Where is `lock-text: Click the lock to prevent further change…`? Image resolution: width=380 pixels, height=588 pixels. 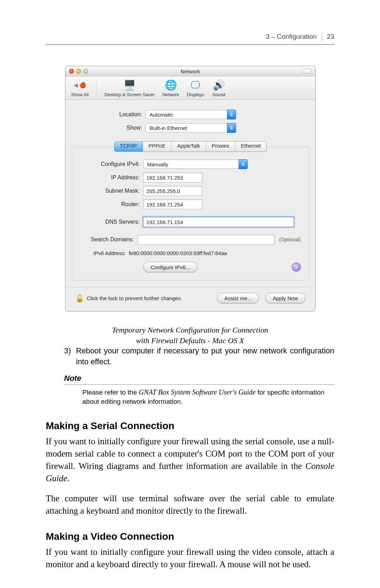 lock-text: Click the lock to prevent further change… is located at coordinates (152, 298).